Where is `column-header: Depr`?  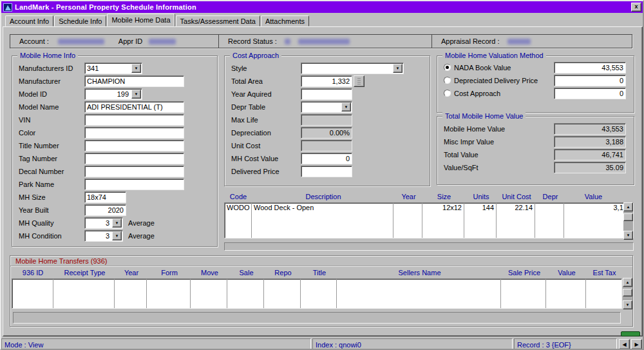
column-header: Depr is located at coordinates (550, 197).